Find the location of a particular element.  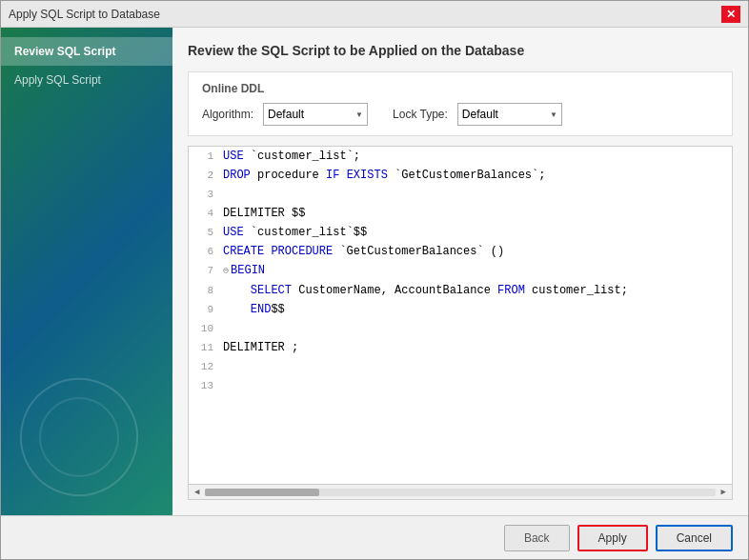

code-line-11: 11 DELIMITER ; is located at coordinates (460, 348).